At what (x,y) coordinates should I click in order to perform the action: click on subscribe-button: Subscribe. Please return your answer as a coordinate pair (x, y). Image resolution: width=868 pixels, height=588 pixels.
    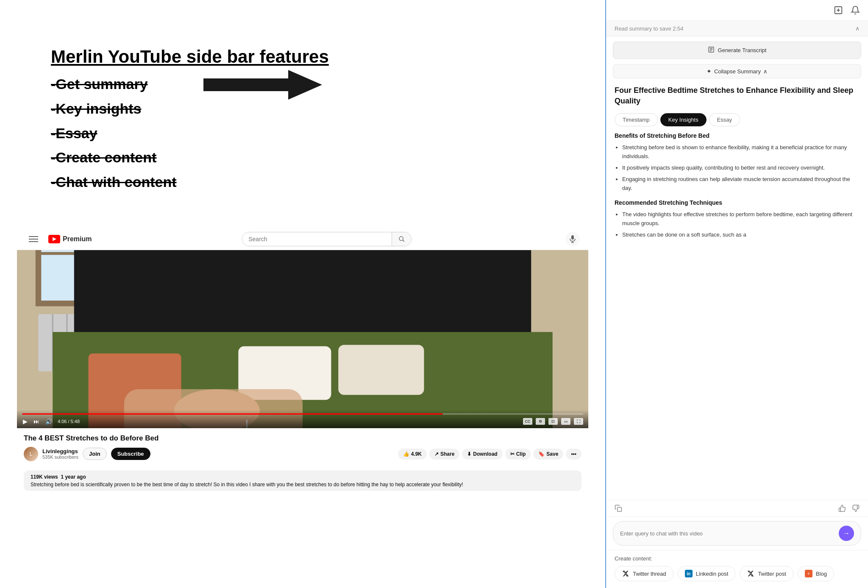
    Looking at the image, I should click on (131, 454).